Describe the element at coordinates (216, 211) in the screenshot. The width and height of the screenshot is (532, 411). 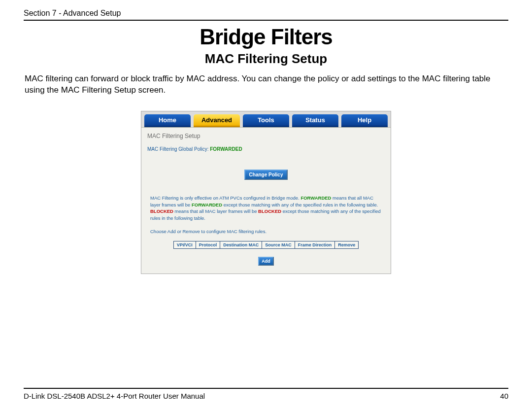
I see `explain-seg: means that all MAC layer frames will be` at that location.